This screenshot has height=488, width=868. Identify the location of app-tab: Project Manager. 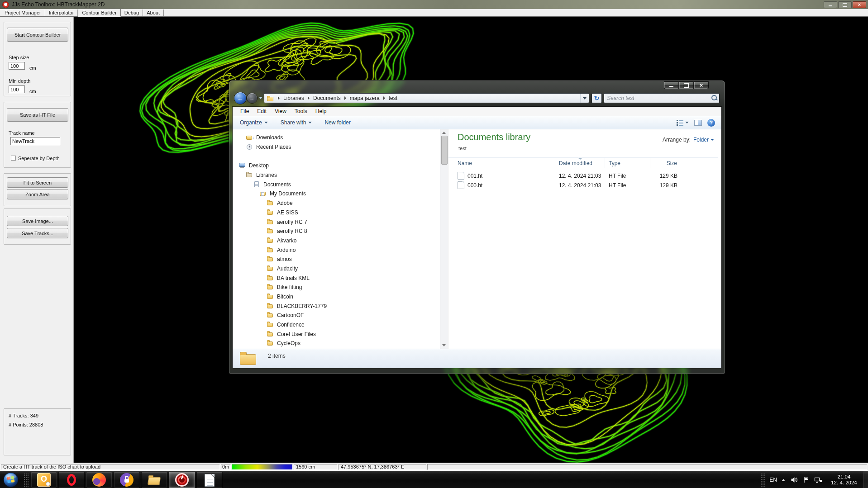
(23, 13).